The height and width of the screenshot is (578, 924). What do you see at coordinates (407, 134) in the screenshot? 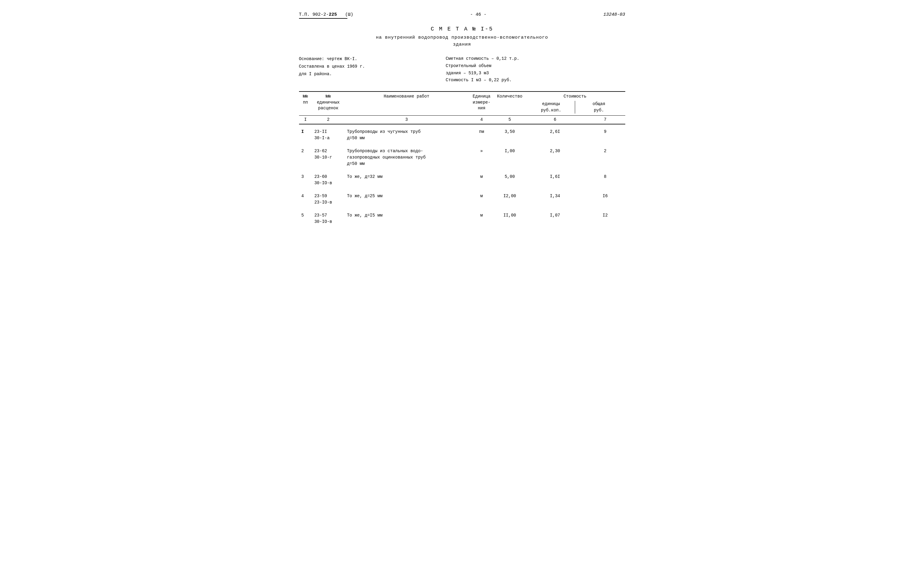
I see `cell-name: Трубопроводы из чугунных труб д=50 мм` at bounding box center [407, 134].